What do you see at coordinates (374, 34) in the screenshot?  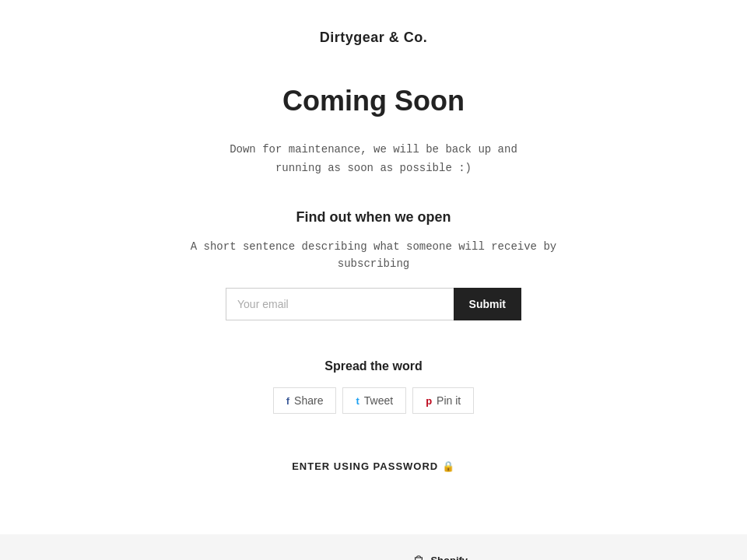 I see `site-header: Dirtygear & Co.` at bounding box center [374, 34].